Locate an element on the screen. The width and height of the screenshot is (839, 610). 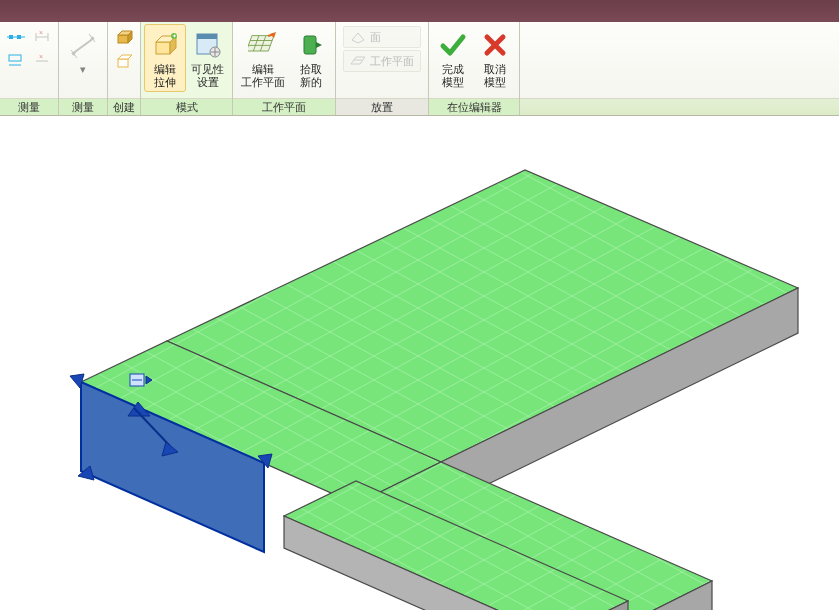
ribbon-group-editor: 完成 模型 取消 模型 在位编辑器 is located at coordinates (474, 68).